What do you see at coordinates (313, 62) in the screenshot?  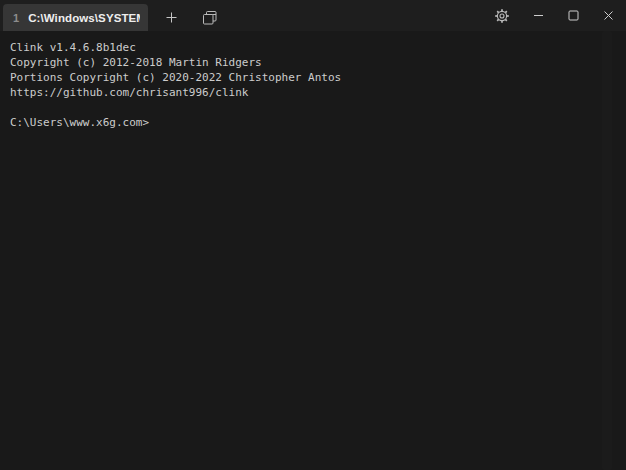 I see `copyright-line: Copyright (c) 2012-2018 Martin Ridgers` at bounding box center [313, 62].